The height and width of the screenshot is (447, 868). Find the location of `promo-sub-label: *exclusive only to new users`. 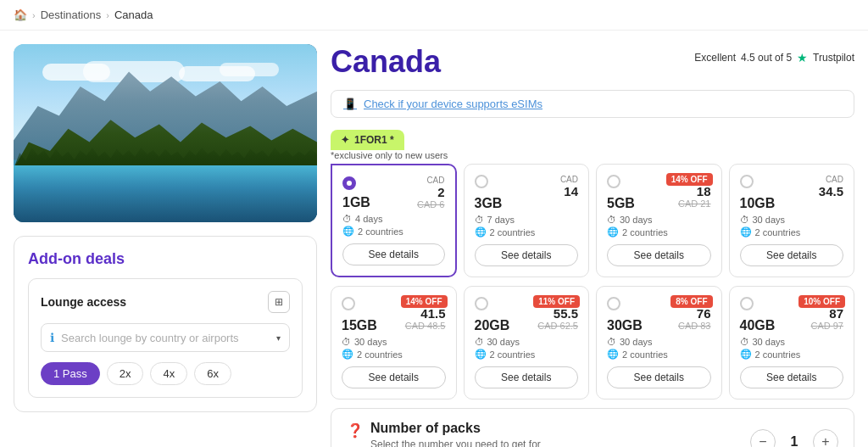

promo-sub-label: *exclusive only to new users is located at coordinates (389, 155).